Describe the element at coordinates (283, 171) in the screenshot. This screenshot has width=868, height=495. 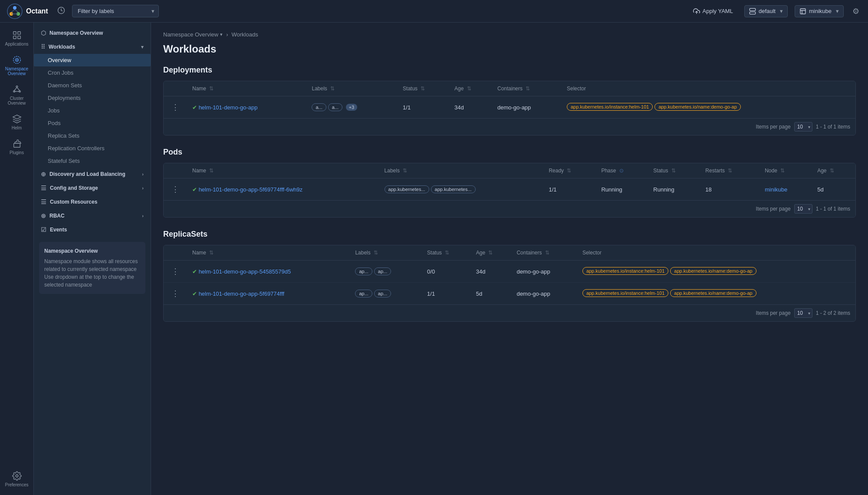
I see `pods-col-name: Name ⇅` at that location.